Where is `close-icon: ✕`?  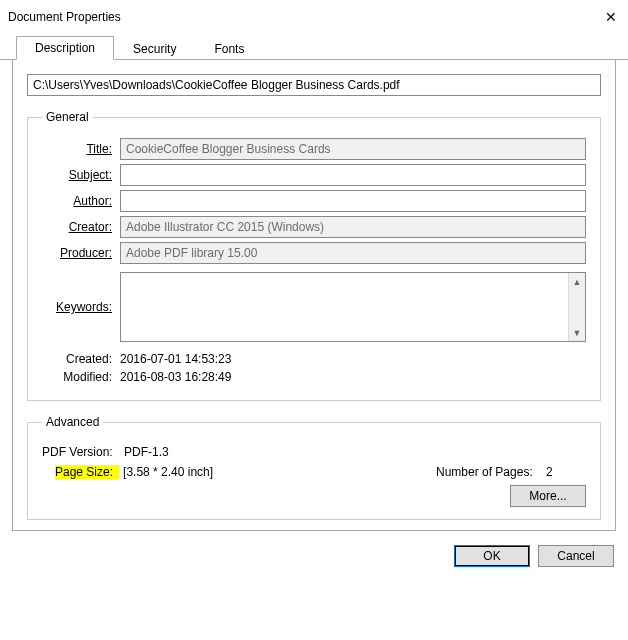
close-icon: ✕ is located at coordinates (611, 17).